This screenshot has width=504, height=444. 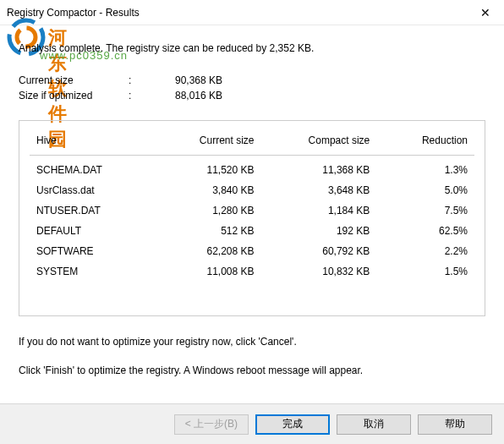 I want to click on close-icon: ✕, so click(x=485, y=13).